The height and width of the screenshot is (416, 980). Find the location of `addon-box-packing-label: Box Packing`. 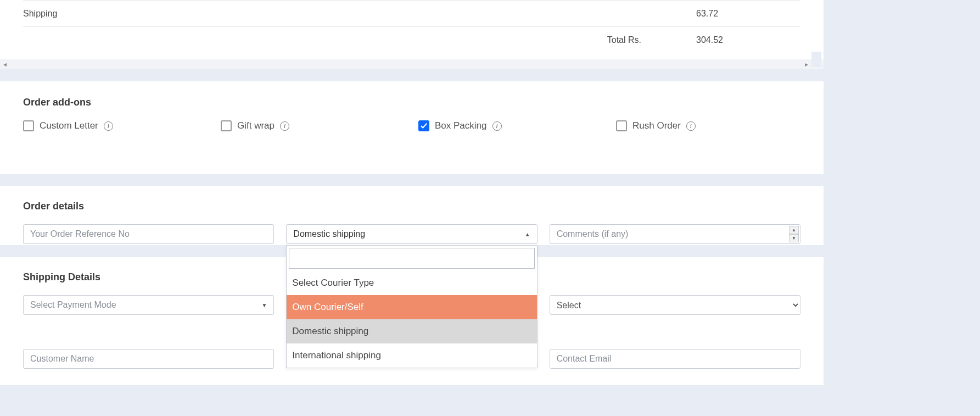

addon-box-packing-label: Box Packing is located at coordinates (461, 126).